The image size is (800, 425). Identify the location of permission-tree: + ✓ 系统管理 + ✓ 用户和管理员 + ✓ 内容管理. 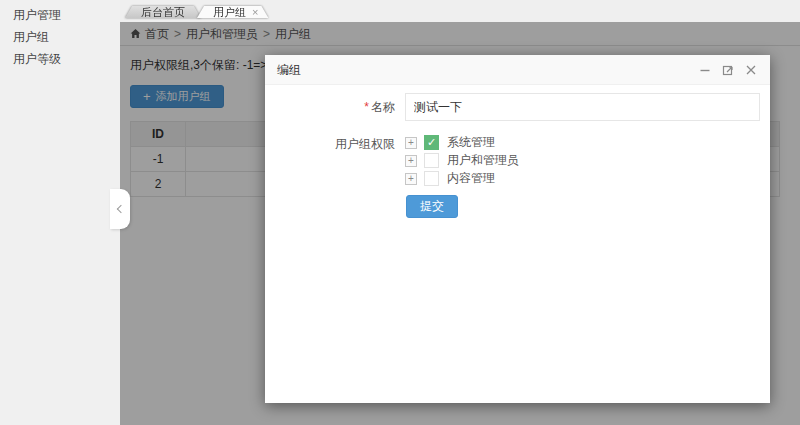
(462, 160).